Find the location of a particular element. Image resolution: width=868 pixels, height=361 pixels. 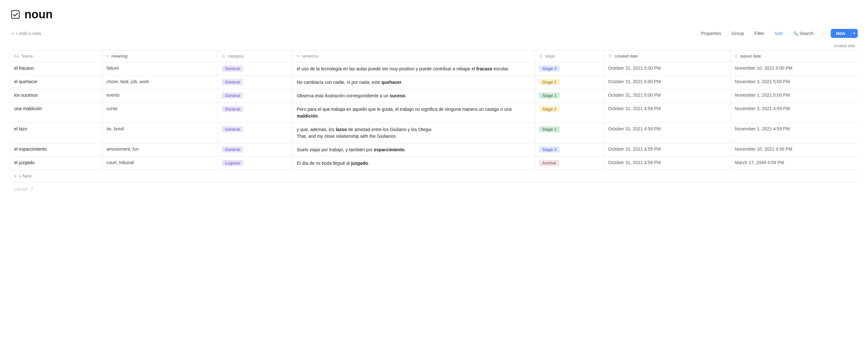

search-button: 🔍 Search is located at coordinates (803, 34).